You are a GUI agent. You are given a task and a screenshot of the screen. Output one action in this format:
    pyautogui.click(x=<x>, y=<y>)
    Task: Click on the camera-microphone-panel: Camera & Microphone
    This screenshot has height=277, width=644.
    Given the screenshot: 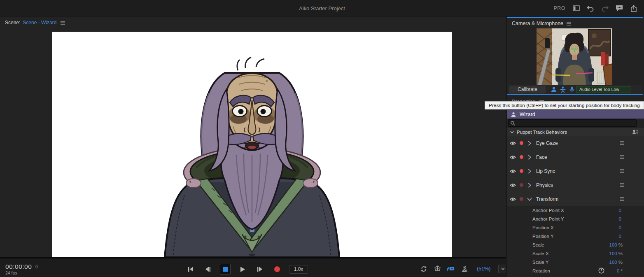 What is the action you would take?
    pyautogui.click(x=575, y=56)
    